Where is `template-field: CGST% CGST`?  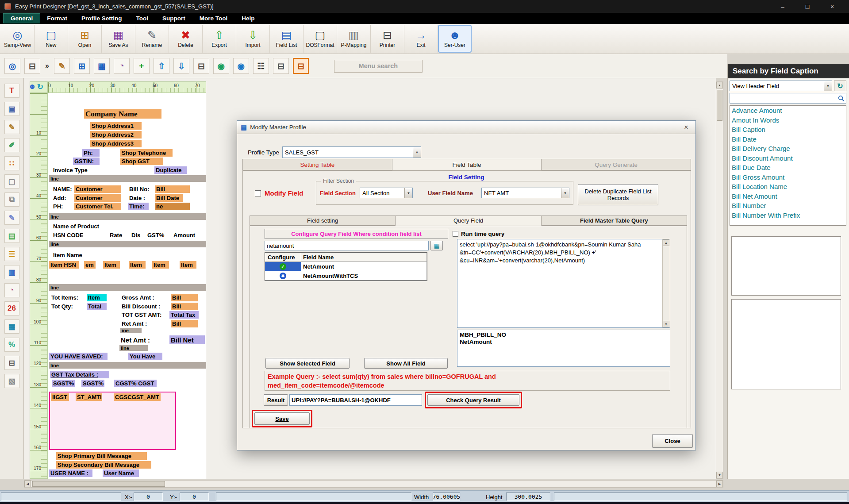 template-field: CGST% CGST is located at coordinates (135, 383).